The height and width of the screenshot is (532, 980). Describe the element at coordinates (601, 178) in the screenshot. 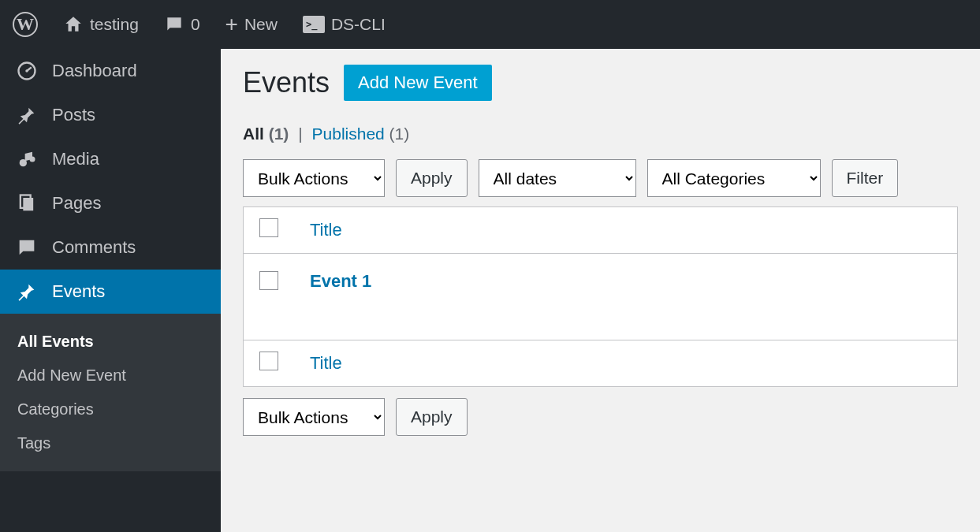

I see `tablenav-top: Bulk Actions Apply All dates All Categor…` at that location.